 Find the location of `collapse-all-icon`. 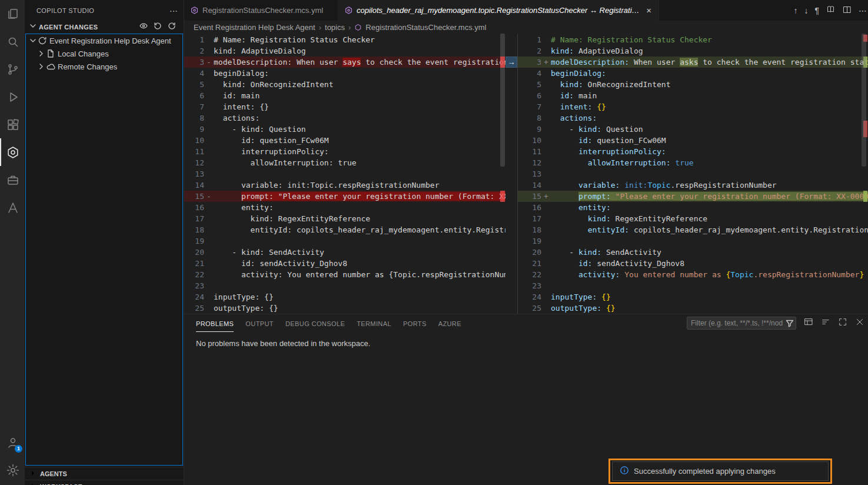

collapse-all-icon is located at coordinates (826, 323).